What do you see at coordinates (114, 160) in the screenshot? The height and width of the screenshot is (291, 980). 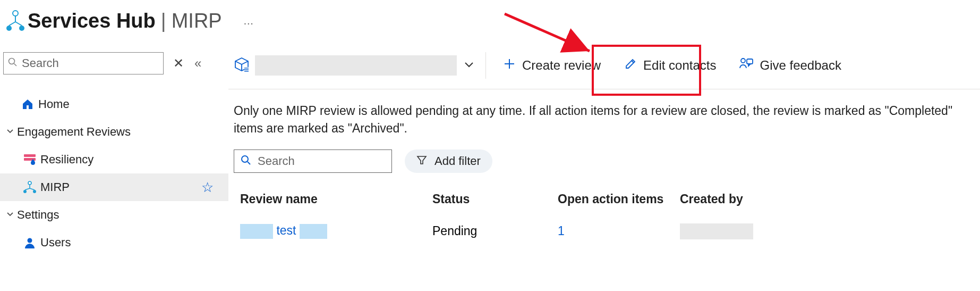 I see `sidebar-item-resiliency: Resiliency` at bounding box center [114, 160].